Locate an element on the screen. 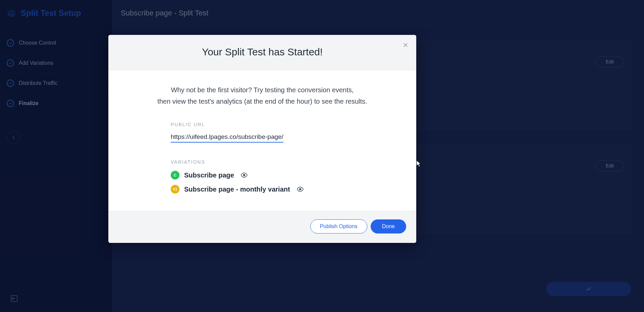 Image resolution: width=644 pixels, height=312 pixels. public-url-link: https://uifeed.lpages.co/subscribe-page/ is located at coordinates (227, 138).